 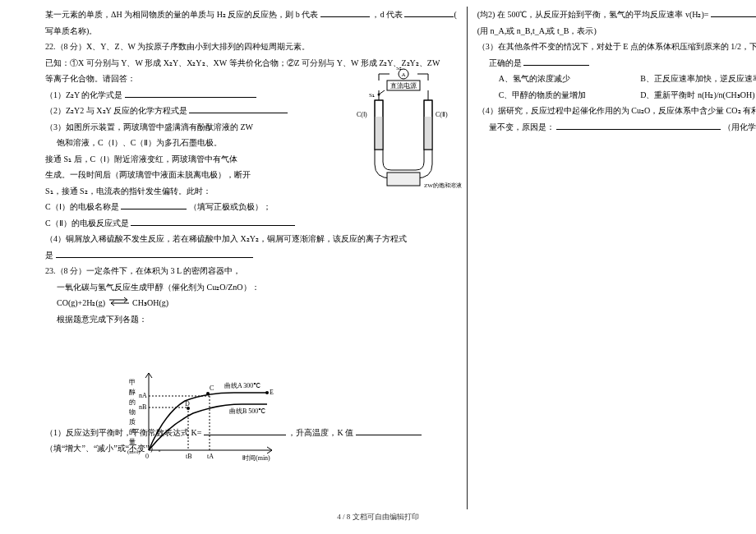 I want to click on text-line: 写单质名称)。, so click(x=251, y=31).